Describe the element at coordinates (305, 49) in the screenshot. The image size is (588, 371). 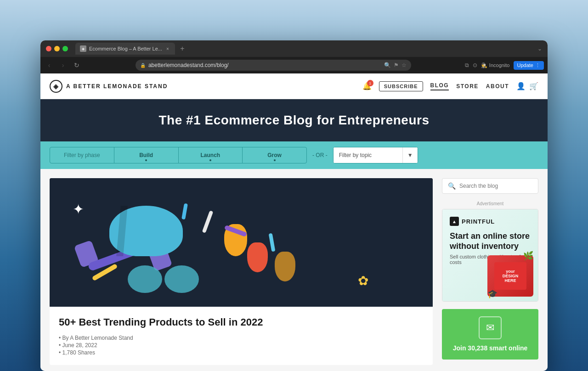
I see `tabs-container: ◈ Ecommerce Blog – A Better Le... × +` at that location.